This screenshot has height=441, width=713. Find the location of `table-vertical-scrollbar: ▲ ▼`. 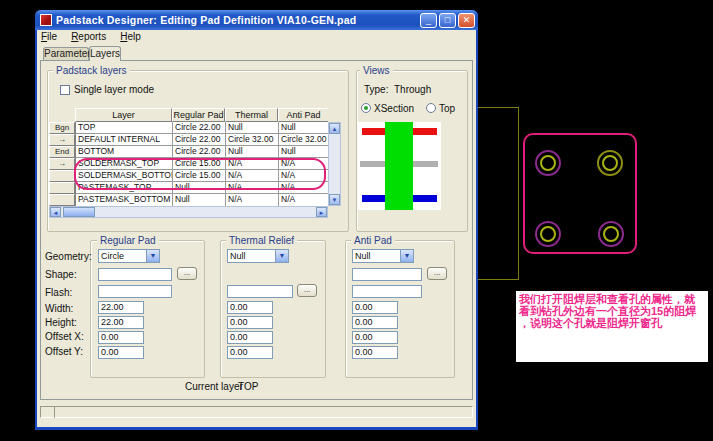

table-vertical-scrollbar: ▲ ▼ is located at coordinates (334, 164).